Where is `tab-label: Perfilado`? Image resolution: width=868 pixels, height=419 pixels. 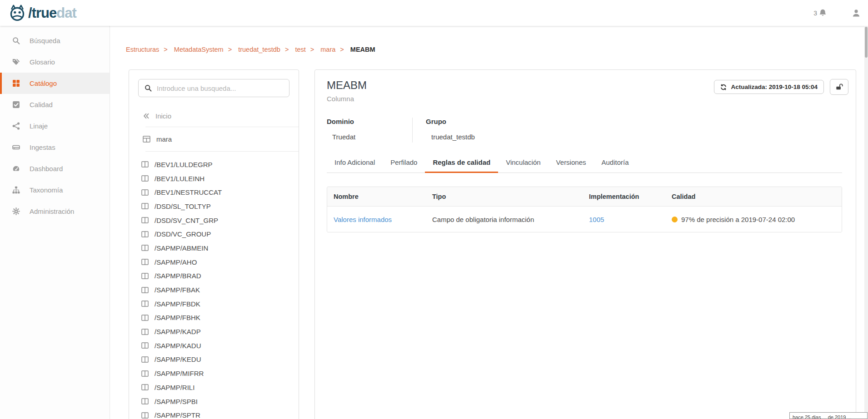 tab-label: Perfilado is located at coordinates (404, 163).